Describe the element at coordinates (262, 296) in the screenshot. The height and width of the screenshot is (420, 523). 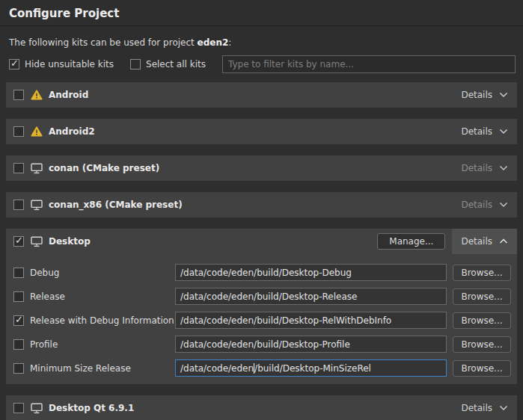
I see `build-config-row-release: Release Browse...` at that location.